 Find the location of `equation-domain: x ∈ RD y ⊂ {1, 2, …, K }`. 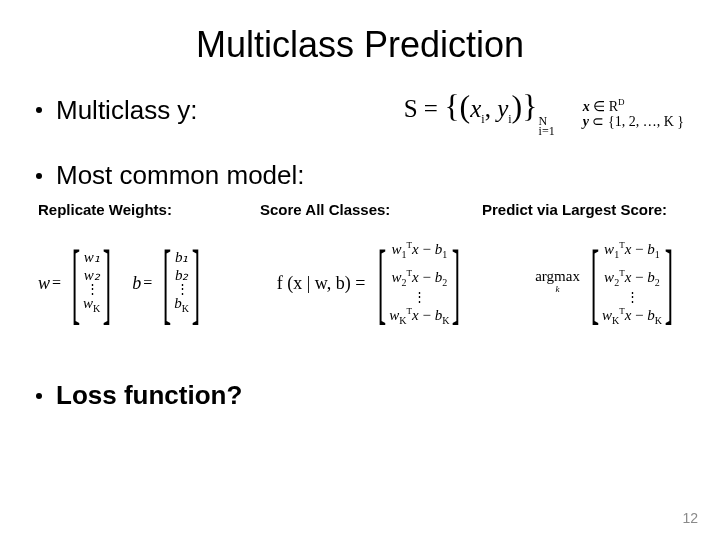

equation-domain: x ∈ RD y ⊂ {1, 2, …, K } is located at coordinates (634, 112).